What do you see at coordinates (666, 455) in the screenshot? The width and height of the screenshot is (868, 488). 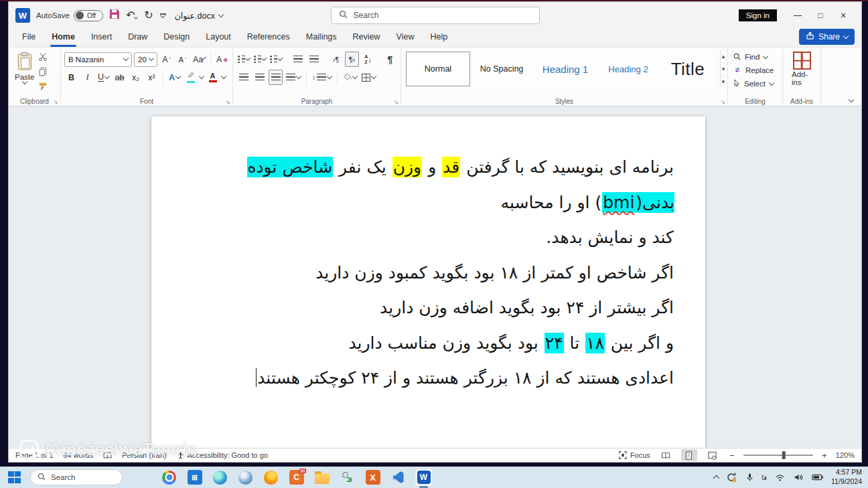 I see `read-mode-button` at bounding box center [666, 455].